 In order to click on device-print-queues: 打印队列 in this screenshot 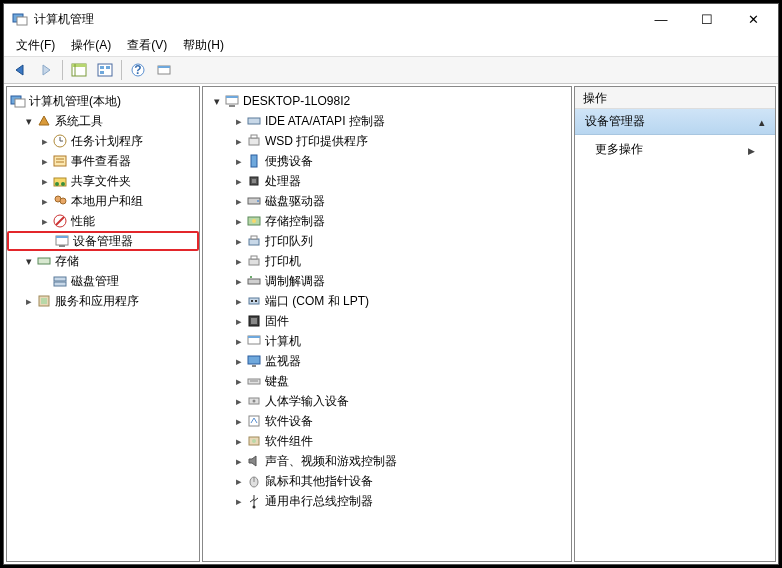, I will do `click(387, 241)`.